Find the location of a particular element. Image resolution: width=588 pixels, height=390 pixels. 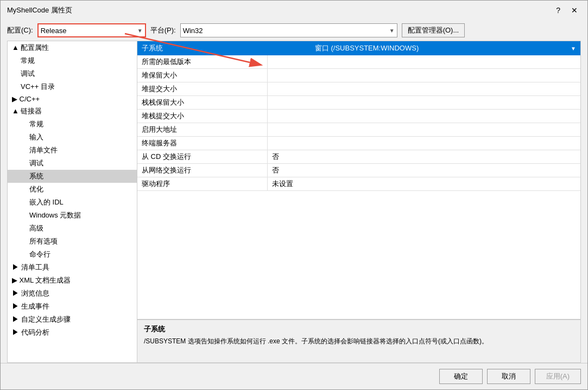

tree-item: 所有选项 is located at coordinates (72, 241).